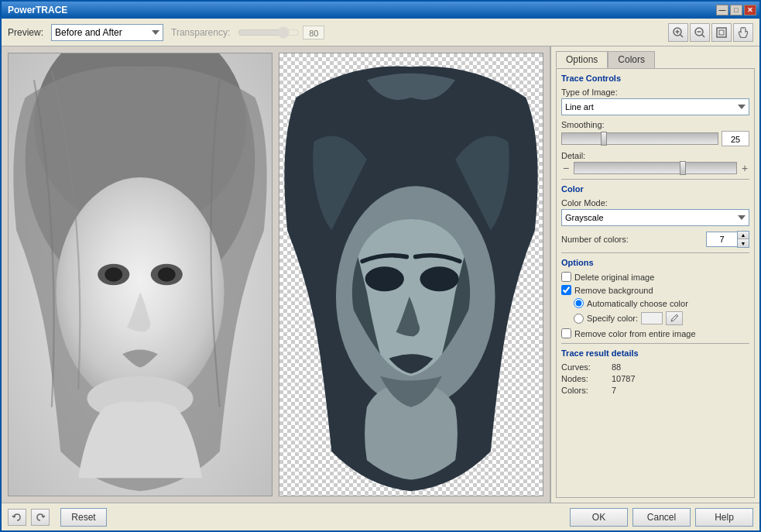 This screenshot has height=532, width=761. What do you see at coordinates (566, 168) in the screenshot?
I see `detail-minus: −` at bounding box center [566, 168].